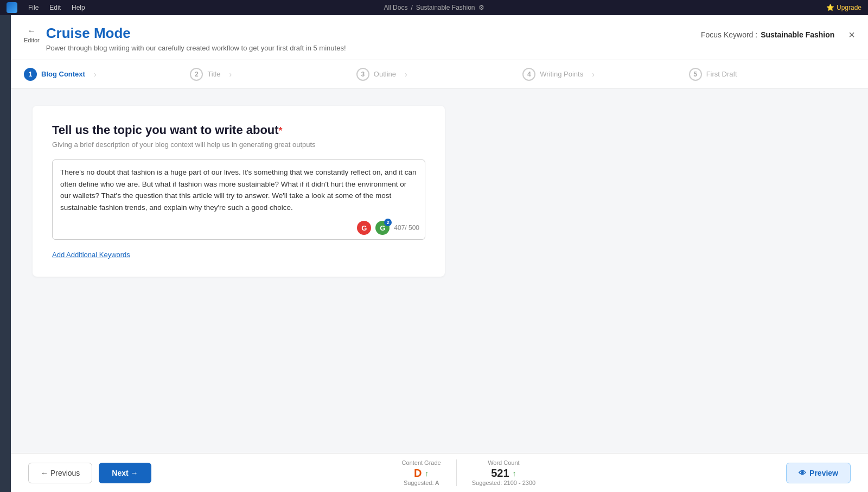 The image size is (868, 492). I want to click on content-grade-label: Content Grade, so click(422, 463).